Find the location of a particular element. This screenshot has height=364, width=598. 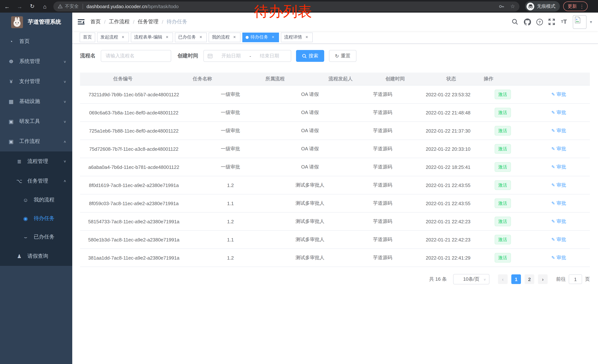

process-name-placeholder: 请输入流程名 is located at coordinates (120, 56).